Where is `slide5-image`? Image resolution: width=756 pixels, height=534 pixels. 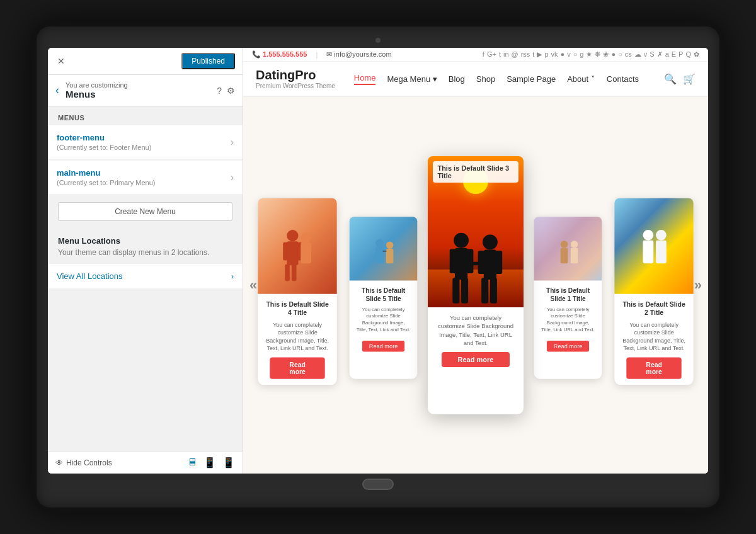
slide5-image is located at coordinates (384, 248).